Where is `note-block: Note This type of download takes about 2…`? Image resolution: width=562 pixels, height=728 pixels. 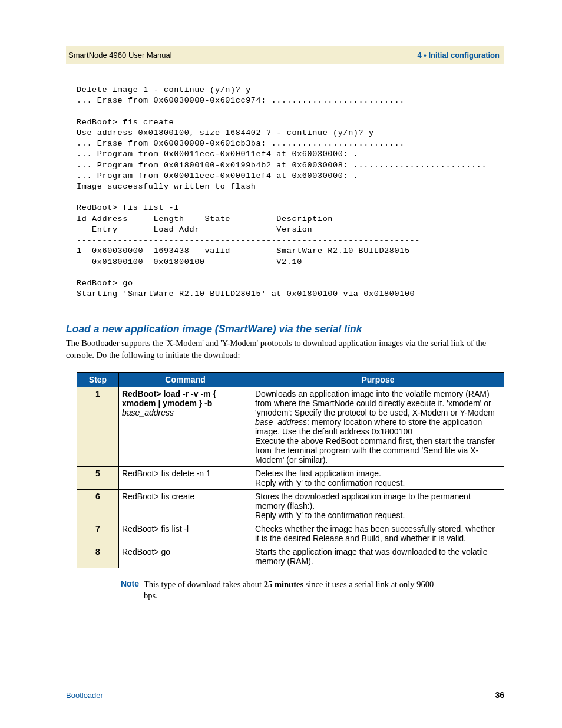 note-block: Note This type of download takes about 2… is located at coordinates (305, 591).